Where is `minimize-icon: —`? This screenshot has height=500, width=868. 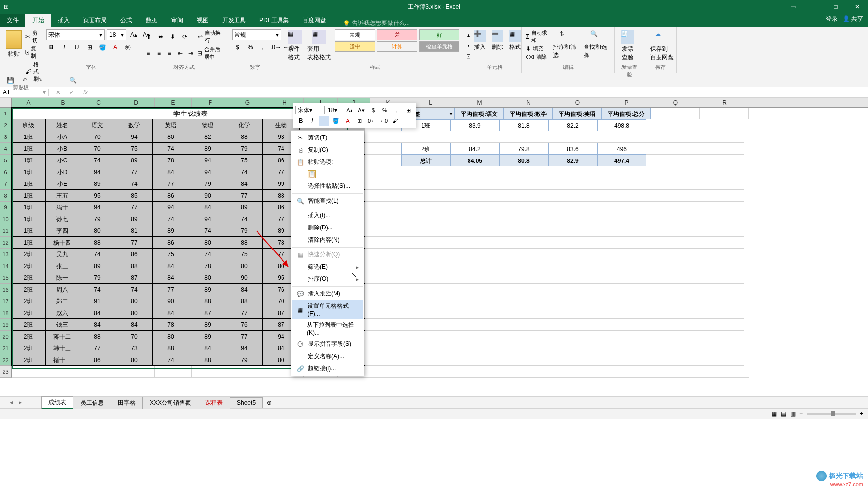
minimize-icon: — is located at coordinates (814, 7).